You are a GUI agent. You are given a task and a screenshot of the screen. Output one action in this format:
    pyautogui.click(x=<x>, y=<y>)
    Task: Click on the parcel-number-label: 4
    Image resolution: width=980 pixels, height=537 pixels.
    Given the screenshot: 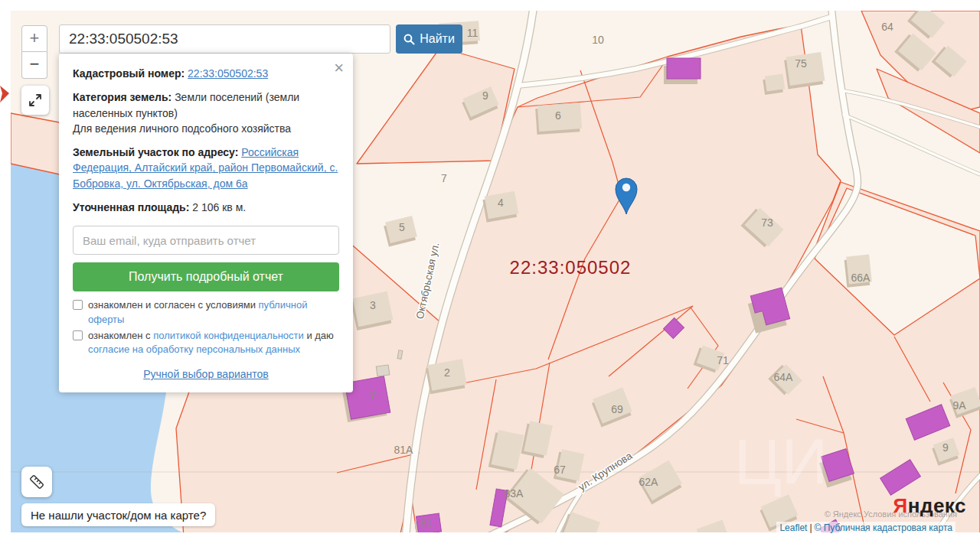 What is the action you would take?
    pyautogui.click(x=501, y=203)
    